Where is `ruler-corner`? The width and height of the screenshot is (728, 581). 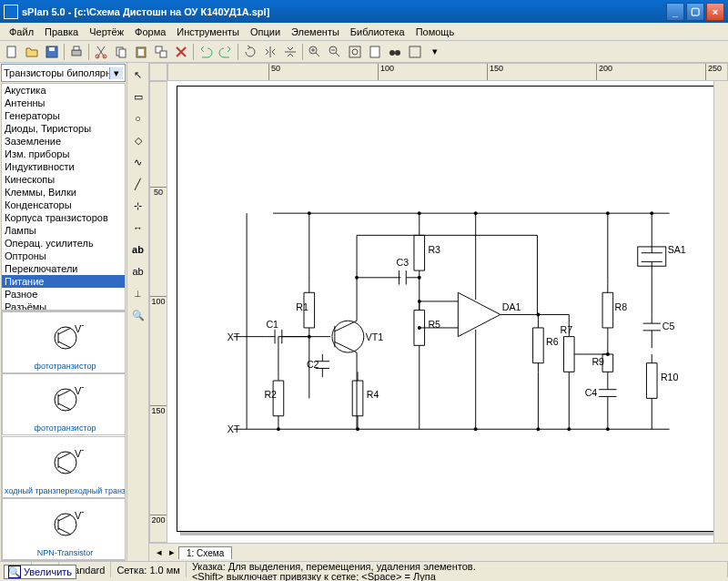
ruler-corner is located at coordinates (158, 72).